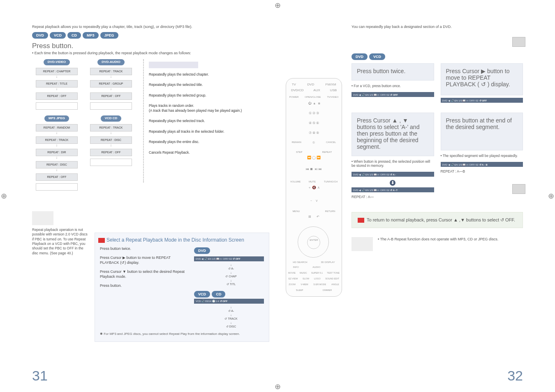 The height and width of the screenshot is (392, 555). What do you see at coordinates (202, 294) in the screenshot?
I see `osd-pill-vcd: VCD` at bounding box center [202, 294].